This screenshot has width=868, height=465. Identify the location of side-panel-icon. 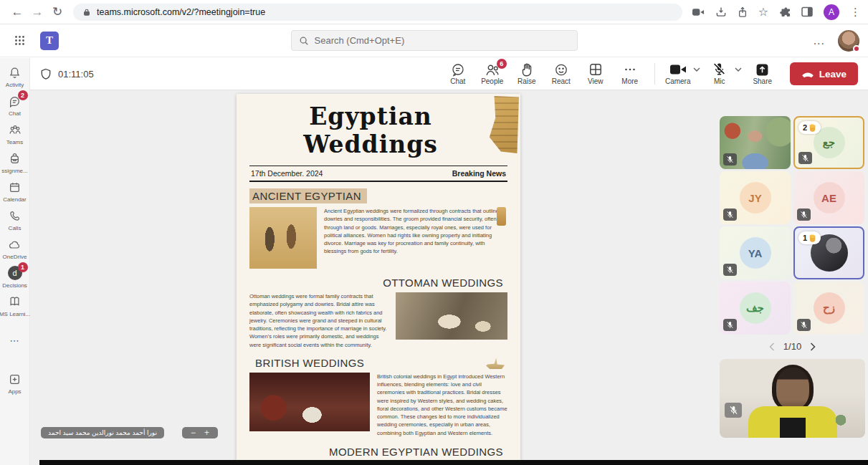
(807, 11).